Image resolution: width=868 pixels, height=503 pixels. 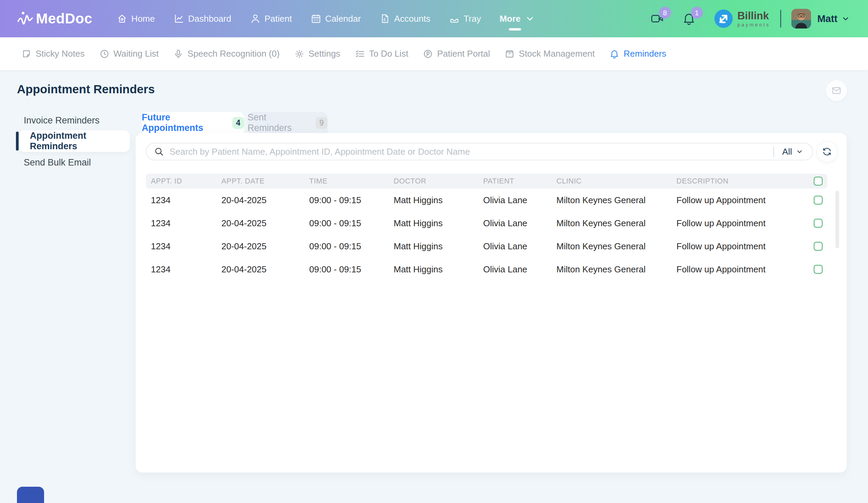 What do you see at coordinates (689, 19) in the screenshot?
I see `notifications-button: 1` at bounding box center [689, 19].